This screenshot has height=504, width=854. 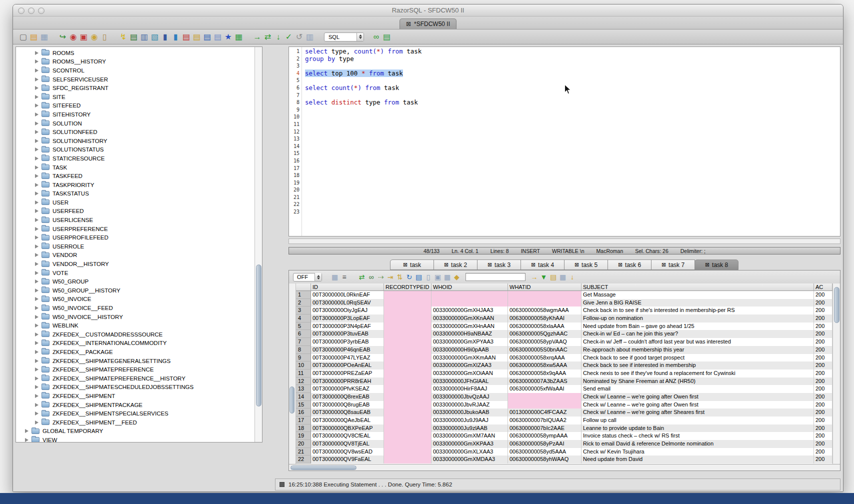 I want to click on swap-icon: ⇄, so click(x=268, y=37).